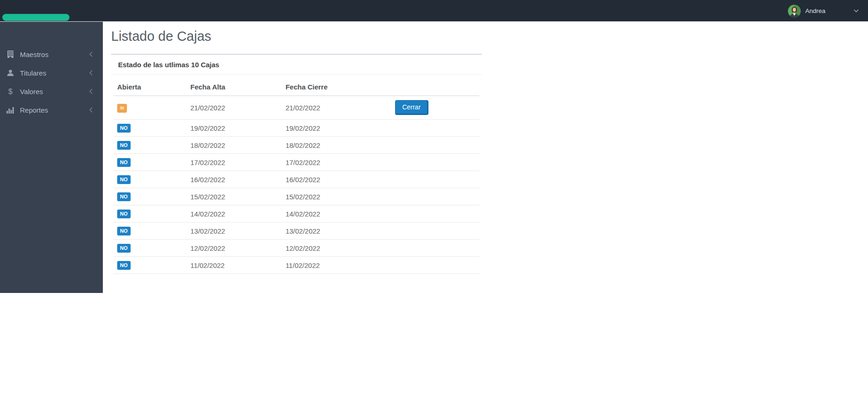 The width and height of the screenshot is (868, 407). What do you see at coordinates (51, 91) in the screenshot?
I see `sidebar-item-valores: $ Valores` at bounding box center [51, 91].